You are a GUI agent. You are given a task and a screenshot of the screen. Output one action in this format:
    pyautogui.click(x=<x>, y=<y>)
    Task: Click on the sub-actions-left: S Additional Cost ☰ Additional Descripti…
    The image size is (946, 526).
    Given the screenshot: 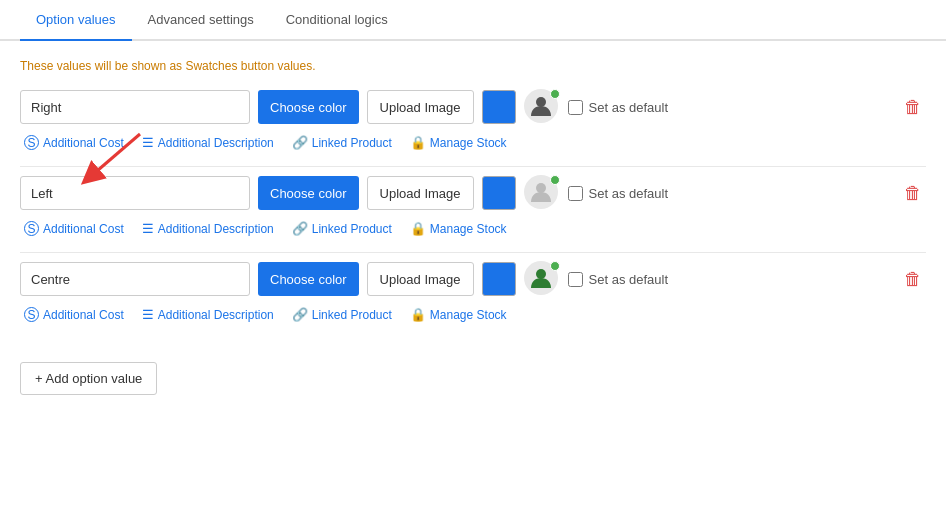 What is the action you would take?
    pyautogui.click(x=473, y=228)
    